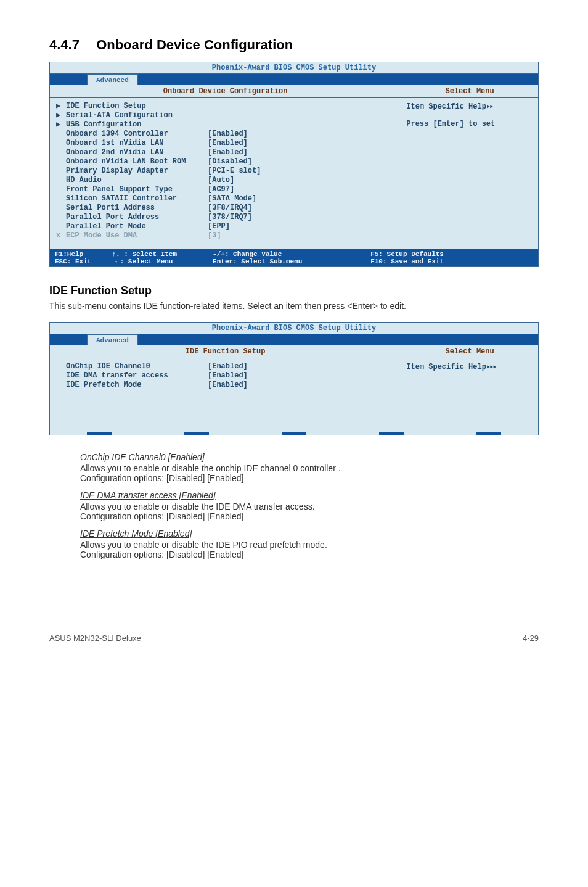 Image resolution: width=588 pixels, height=887 pixels. Describe the element at coordinates (137, 190) in the screenshot. I see `row-label: Front Panel Support Type` at that location.